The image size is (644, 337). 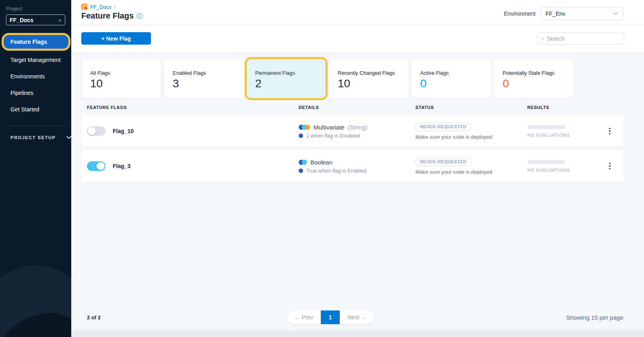 What do you see at coordinates (140, 16) in the screenshot?
I see `info-icon: i` at bounding box center [140, 16].